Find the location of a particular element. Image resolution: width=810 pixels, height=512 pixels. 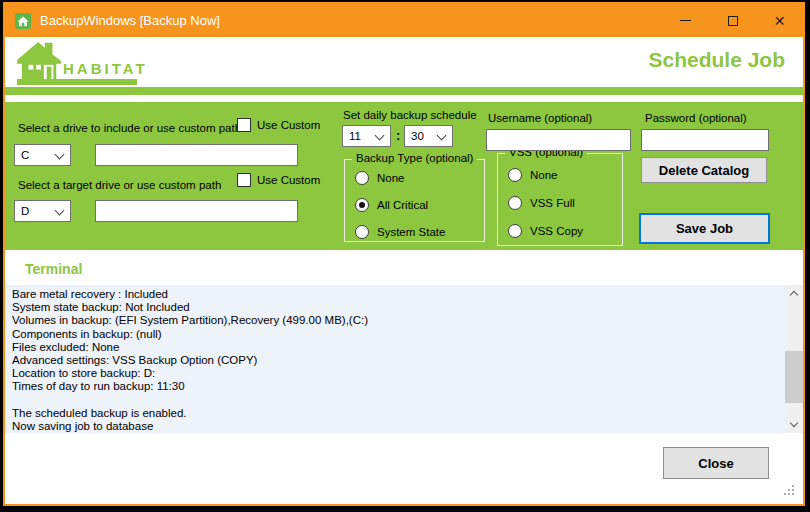

terminal-line: Bare metal recovery : Included is located at coordinates (394, 294).